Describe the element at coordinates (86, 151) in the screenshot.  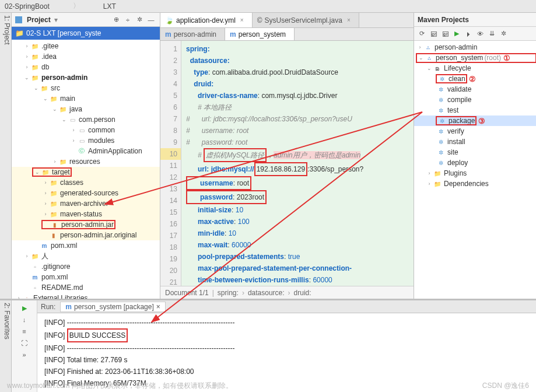
I see `tree-admin-app: ⒸAdminApplication` at that location.